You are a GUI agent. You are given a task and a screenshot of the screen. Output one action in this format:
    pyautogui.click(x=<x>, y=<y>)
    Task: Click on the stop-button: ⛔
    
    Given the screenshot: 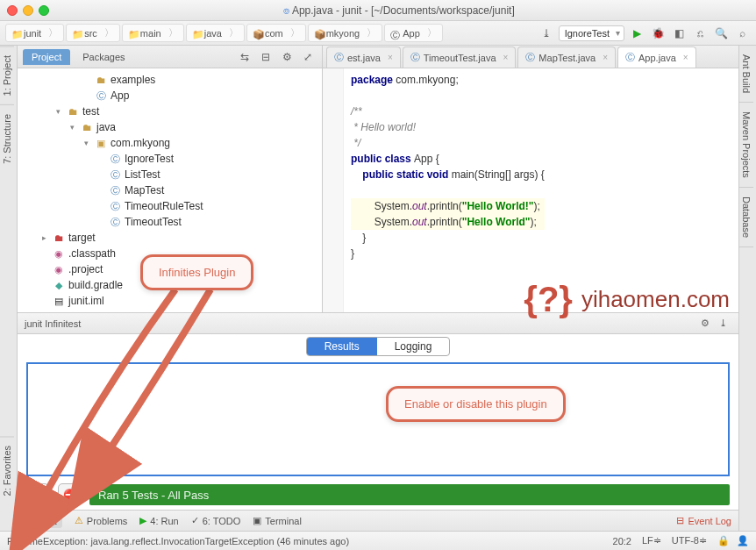 What is the action you would take?
    pyautogui.click(x=69, y=495)
    